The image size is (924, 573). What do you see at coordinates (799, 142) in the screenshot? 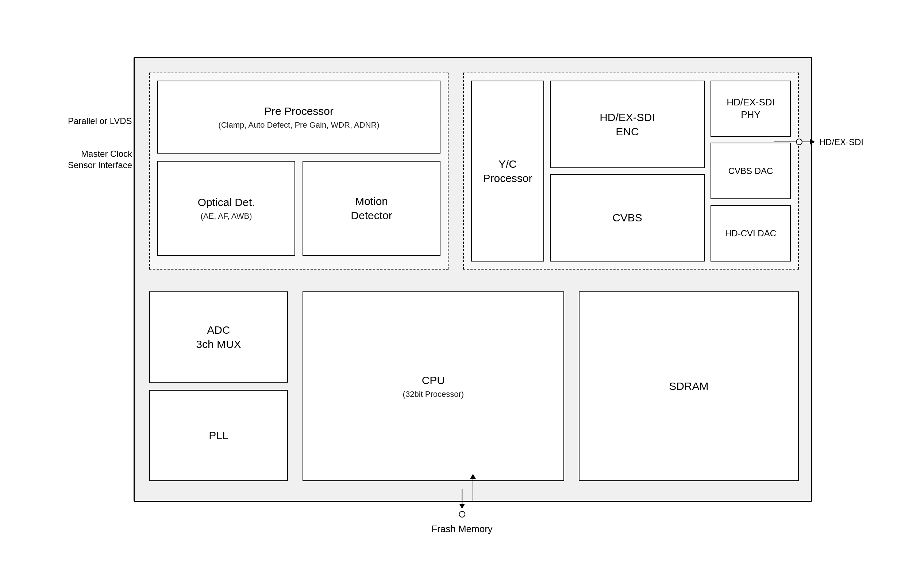
I see `hd-output-circle` at bounding box center [799, 142].